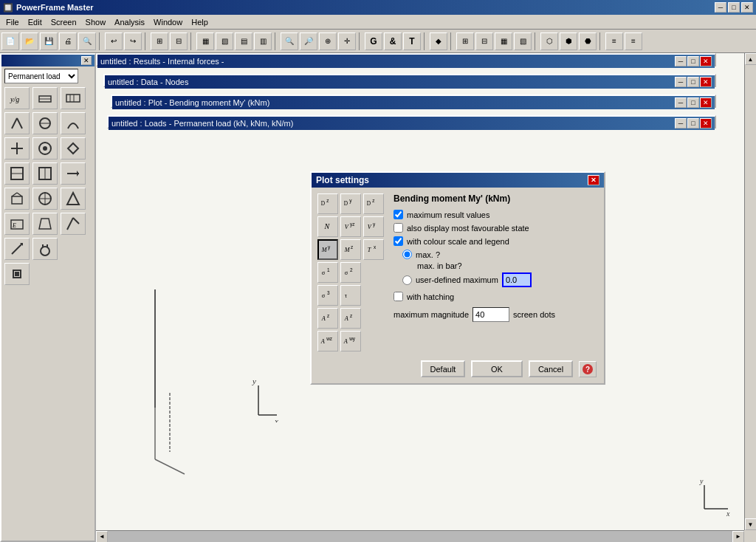 Image resolution: width=756 pixels, height=542 pixels. I want to click on toolbar-frame2: ▧, so click(224, 41).